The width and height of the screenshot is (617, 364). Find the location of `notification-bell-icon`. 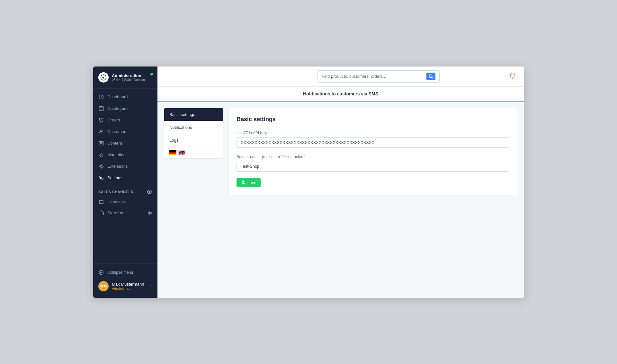

notification-bell-icon is located at coordinates (513, 76).